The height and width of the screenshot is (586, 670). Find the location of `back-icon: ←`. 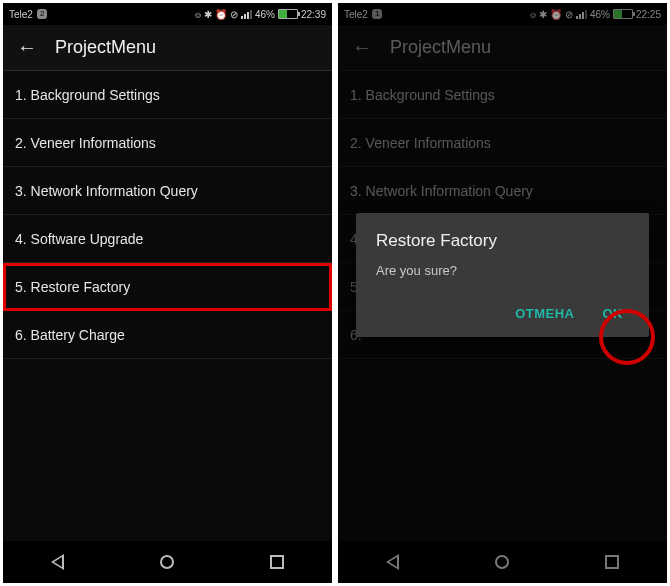

back-icon: ← is located at coordinates (27, 48).